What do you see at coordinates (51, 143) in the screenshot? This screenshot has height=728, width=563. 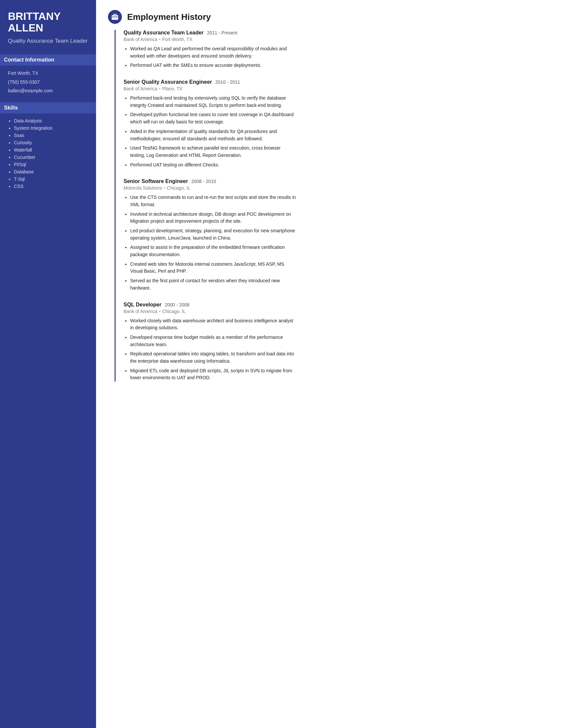 I see `skill-item: Curiosity` at bounding box center [51, 143].